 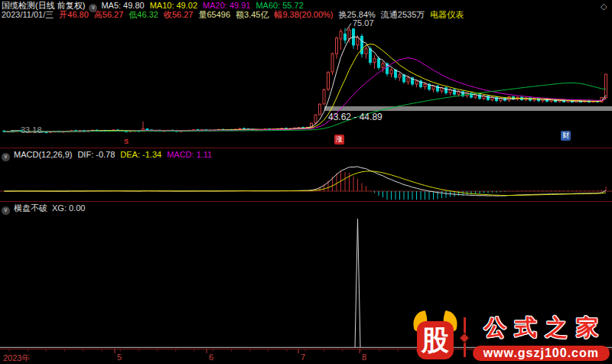 What do you see at coordinates (512, 336) in the screenshot?
I see `site-logo: 股 公式之家 www.gszj100.com` at bounding box center [512, 336].